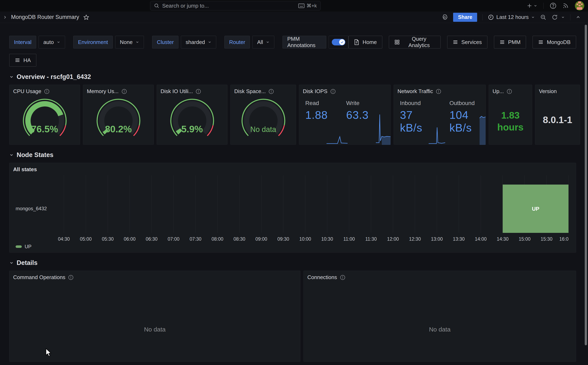 This screenshot has width=588, height=365. I want to click on variable-value-dropdown: All, so click(263, 42).